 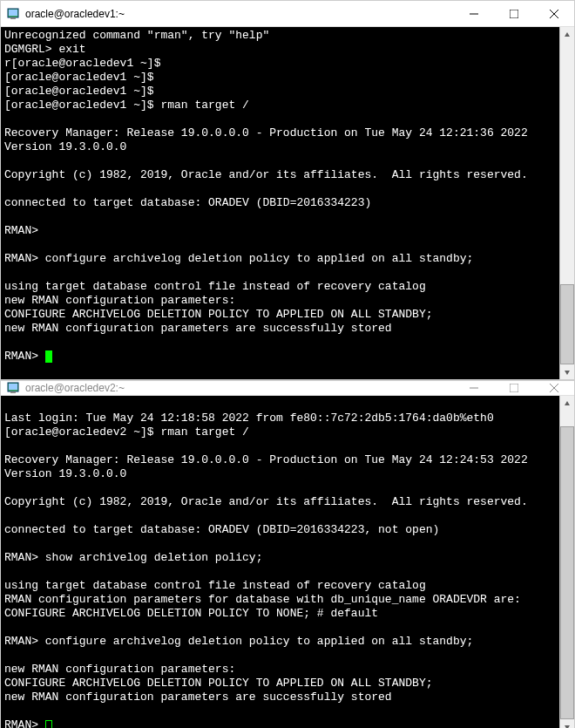 What do you see at coordinates (281, 105) in the screenshot?
I see `terminal-line: [oracle@oracledev1 ~]$ rman target /` at bounding box center [281, 105].